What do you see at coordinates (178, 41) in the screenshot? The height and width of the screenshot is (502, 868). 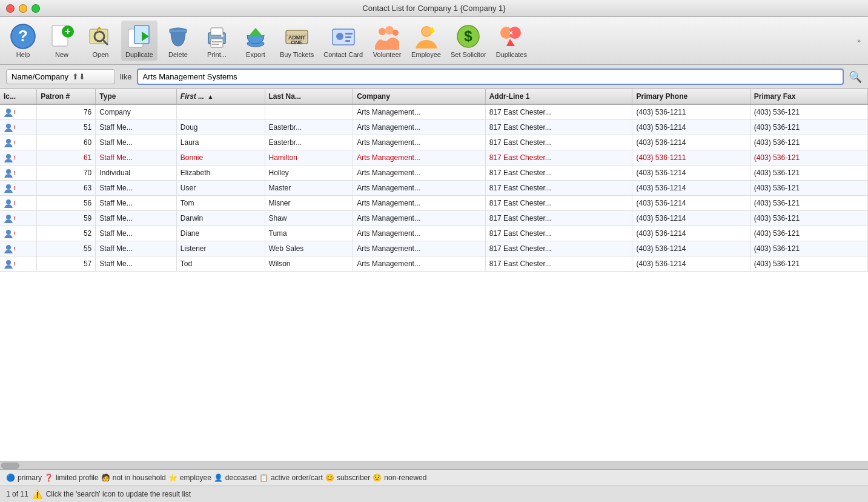 I see `delete-button: Delete` at bounding box center [178, 41].